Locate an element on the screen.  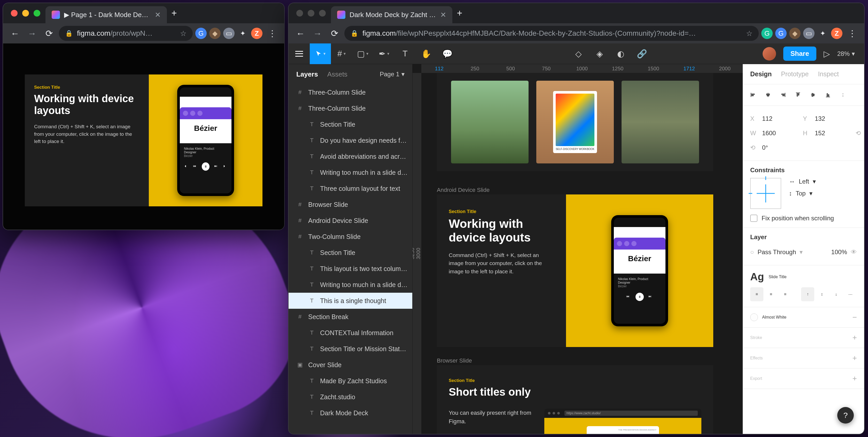
layer-row: TDark Mode Deck is located at coordinates (350, 413).